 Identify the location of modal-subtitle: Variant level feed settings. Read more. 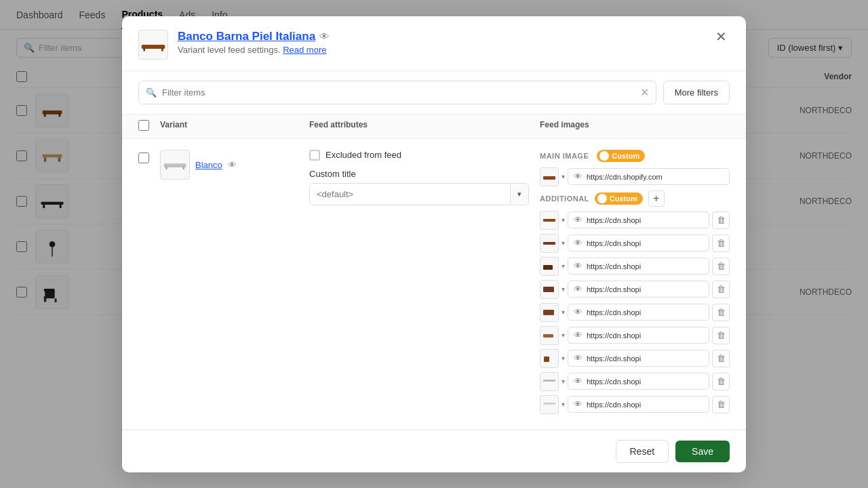
(441, 50).